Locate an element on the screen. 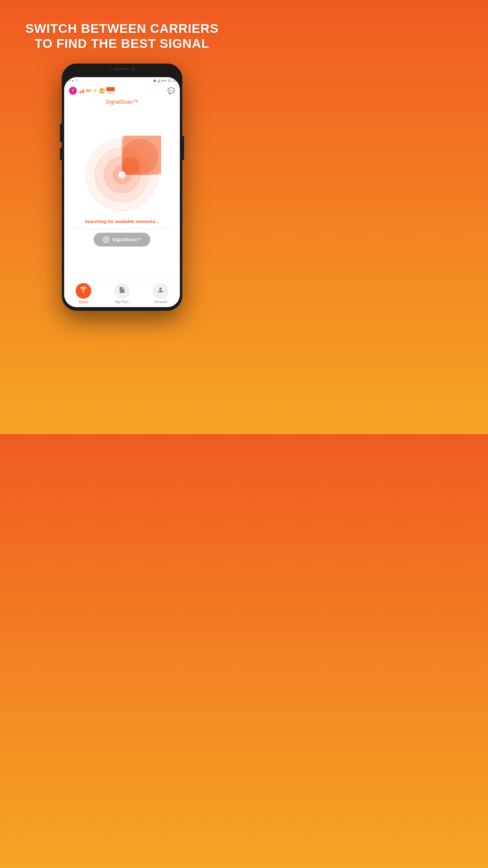  myplan-doc-icon is located at coordinates (122, 291).